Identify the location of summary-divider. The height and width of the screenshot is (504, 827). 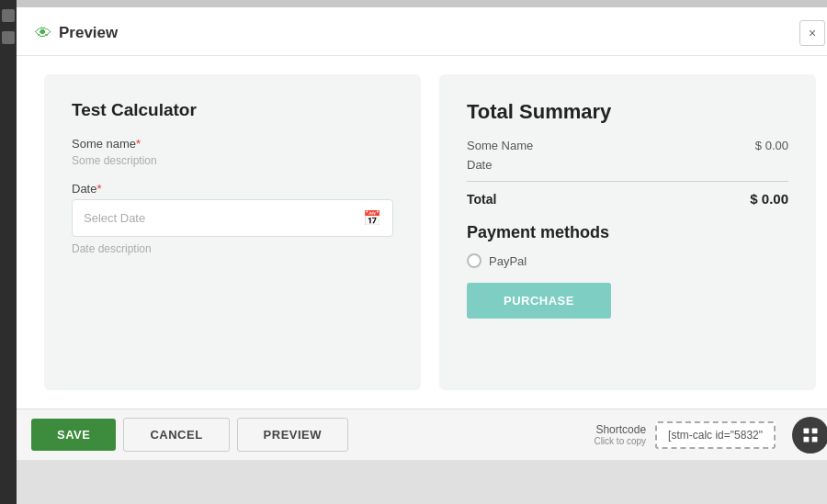
(628, 182).